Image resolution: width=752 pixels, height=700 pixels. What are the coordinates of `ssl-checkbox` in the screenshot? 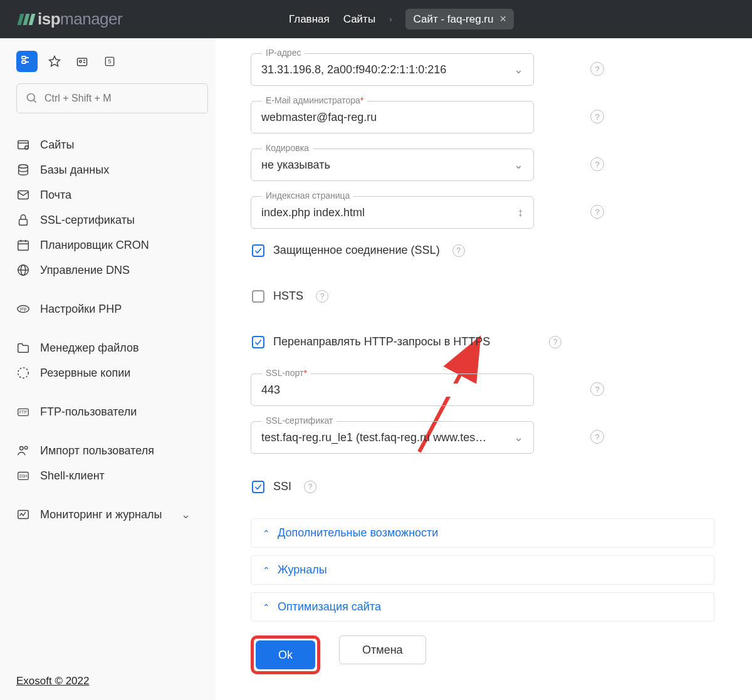 It's located at (258, 251).